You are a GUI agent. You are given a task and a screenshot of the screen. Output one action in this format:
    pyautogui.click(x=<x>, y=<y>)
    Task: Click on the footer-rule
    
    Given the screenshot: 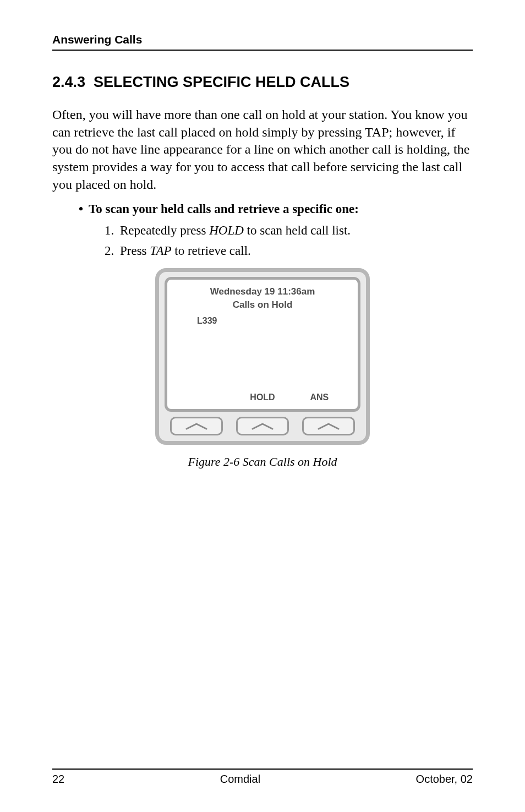 What is the action you would take?
    pyautogui.click(x=262, y=769)
    